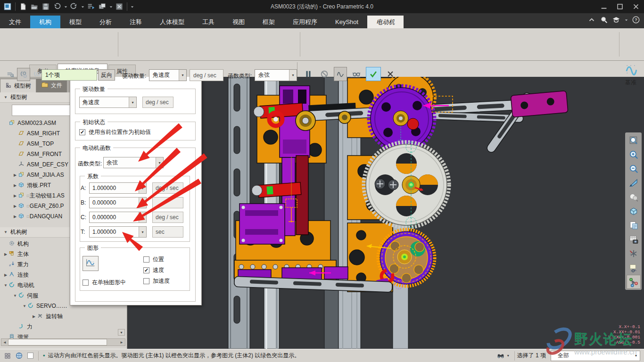 The width and height of the screenshot is (644, 362). What do you see at coordinates (634, 239) in the screenshot?
I see `capture-icon` at bounding box center [634, 239].